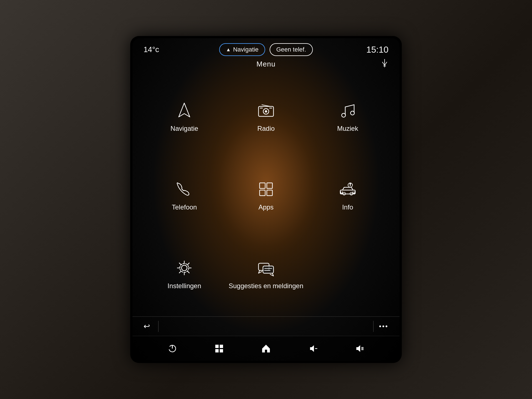  What do you see at coordinates (184, 111) in the screenshot?
I see `navigation-icon` at bounding box center [184, 111].